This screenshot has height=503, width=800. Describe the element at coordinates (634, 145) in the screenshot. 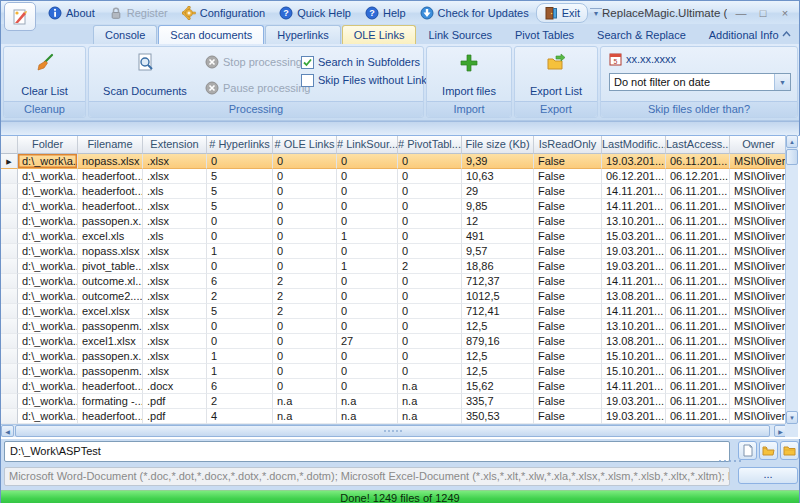

I see `column-header-lastmodific: LastModific...` at that location.